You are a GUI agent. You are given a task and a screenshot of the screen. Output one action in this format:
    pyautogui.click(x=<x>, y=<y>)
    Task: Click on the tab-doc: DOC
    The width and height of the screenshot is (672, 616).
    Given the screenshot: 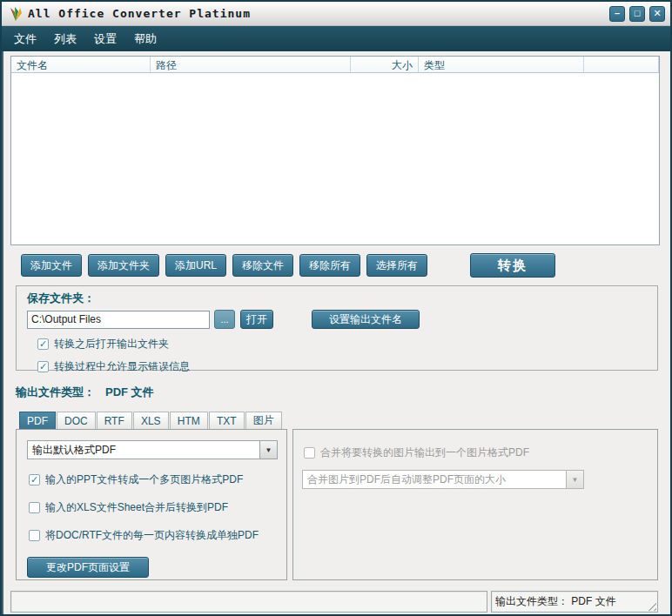 What is the action you would take?
    pyautogui.click(x=77, y=420)
    